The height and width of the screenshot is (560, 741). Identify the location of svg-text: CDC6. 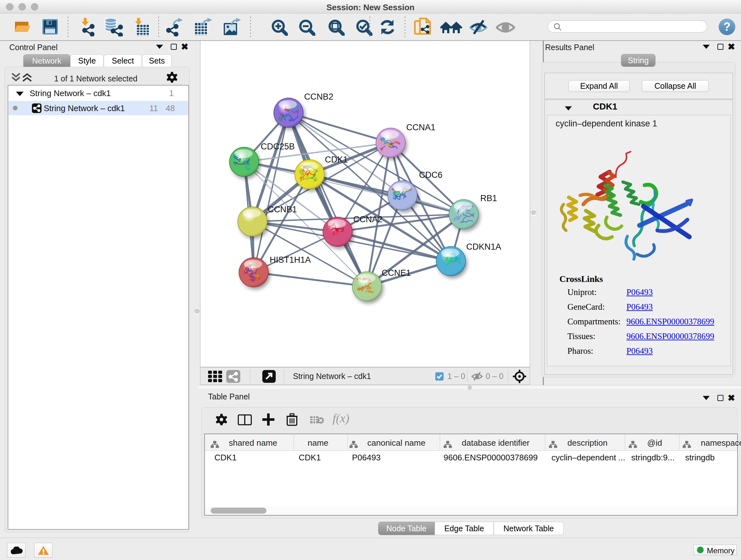
(431, 175).